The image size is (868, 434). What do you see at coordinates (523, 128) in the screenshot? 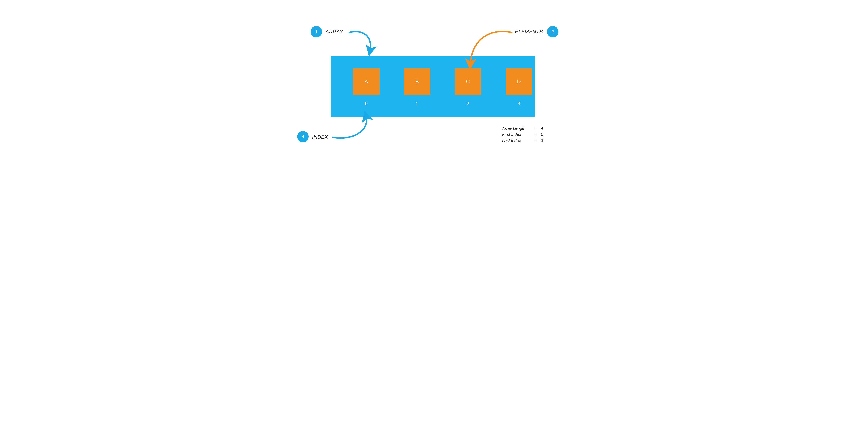
I see `info-row-length: Array Length = 4` at bounding box center [523, 128].